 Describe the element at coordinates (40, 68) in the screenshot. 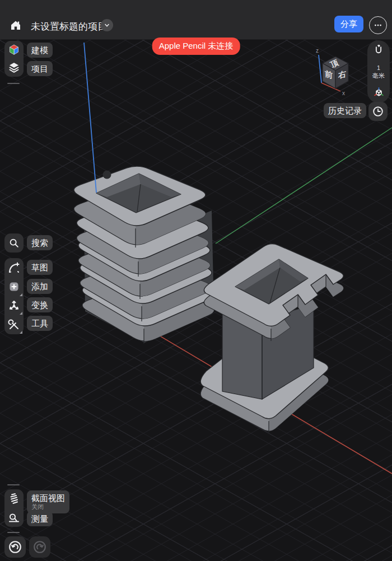

I see `project-label: 项目` at that location.